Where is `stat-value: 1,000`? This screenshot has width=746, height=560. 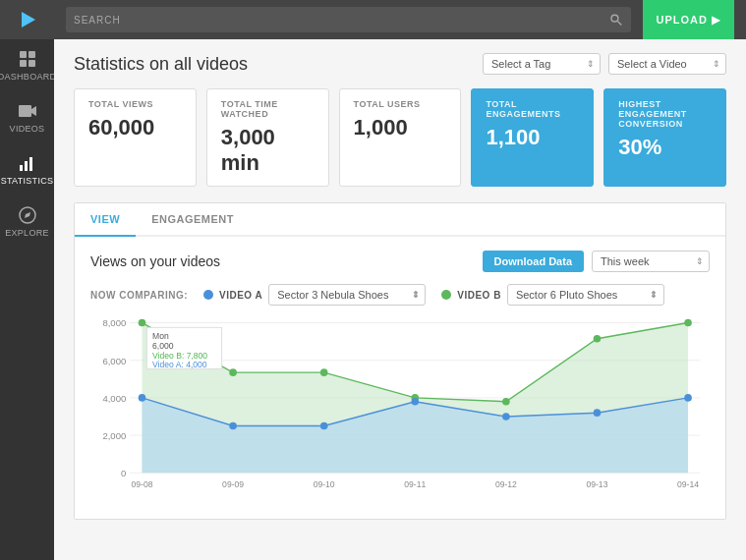
stat-value: 1,000 is located at coordinates (401, 128).